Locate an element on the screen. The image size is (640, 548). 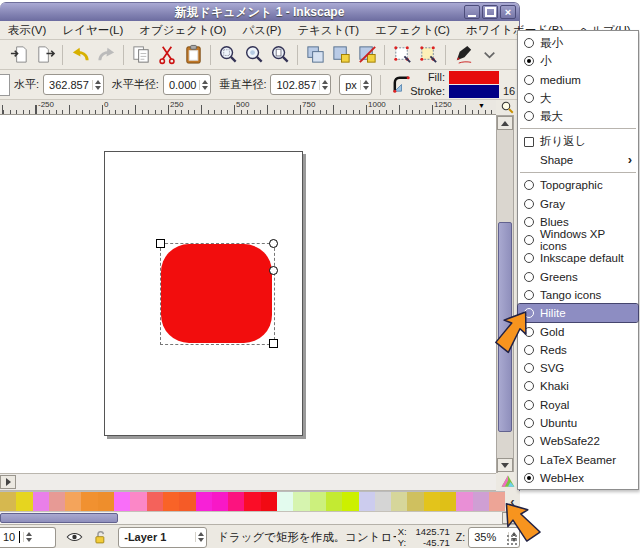
corner-radius-handle-side is located at coordinates (274, 270).